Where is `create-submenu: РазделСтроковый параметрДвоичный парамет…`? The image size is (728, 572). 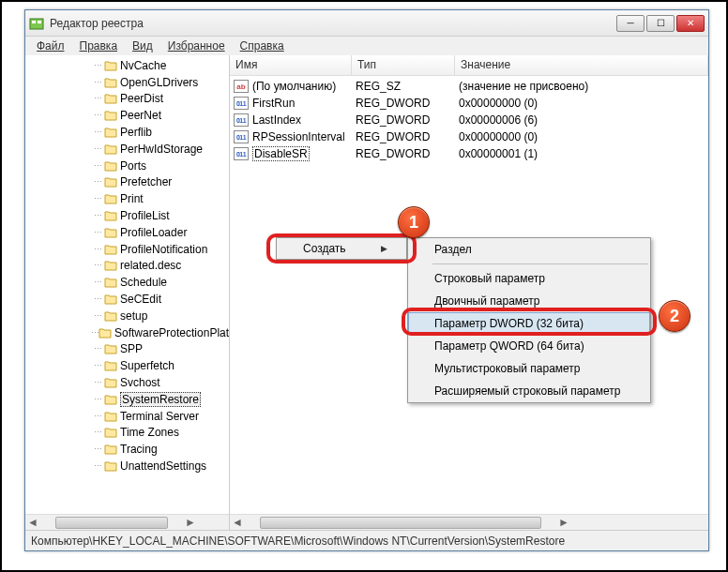 create-submenu: РазделСтроковый параметрДвоичный парамет… is located at coordinates (529, 321).